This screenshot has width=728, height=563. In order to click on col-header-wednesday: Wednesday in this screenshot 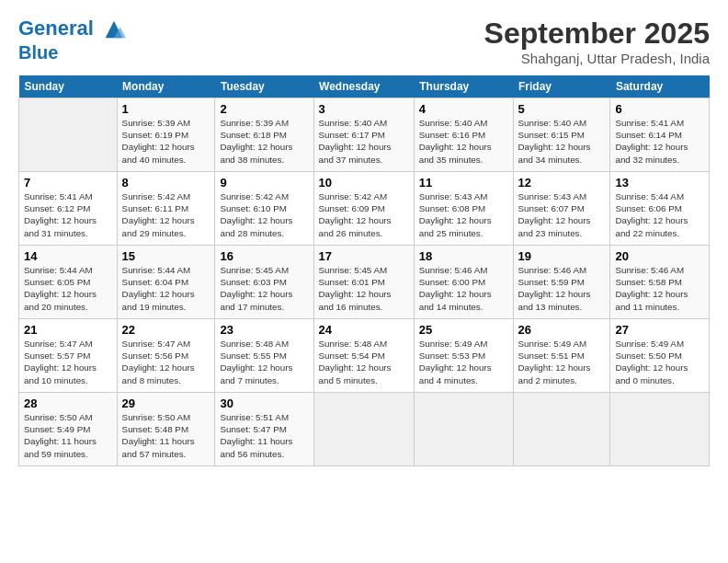, I will do `click(364, 86)`.